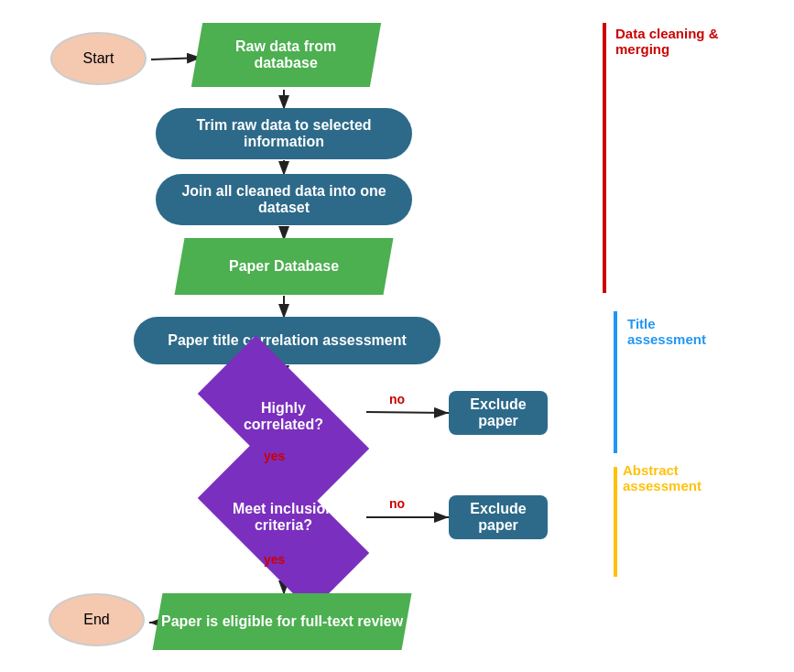  What do you see at coordinates (498, 413) in the screenshot?
I see `exclude1-node: Excludepaper` at bounding box center [498, 413].